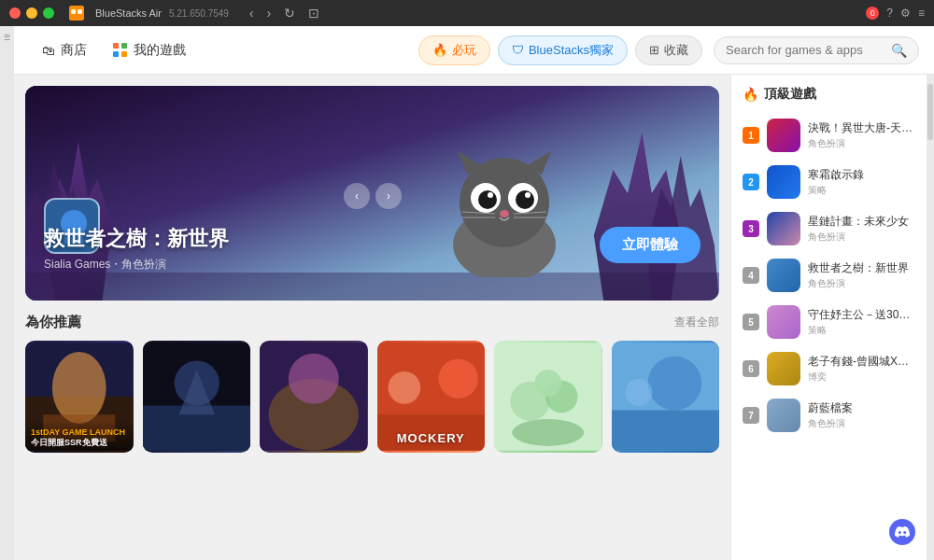 This screenshot has width=934, height=560. What do you see at coordinates (930, 112) in the screenshot?
I see `scrollbar-thumb` at bounding box center [930, 112].